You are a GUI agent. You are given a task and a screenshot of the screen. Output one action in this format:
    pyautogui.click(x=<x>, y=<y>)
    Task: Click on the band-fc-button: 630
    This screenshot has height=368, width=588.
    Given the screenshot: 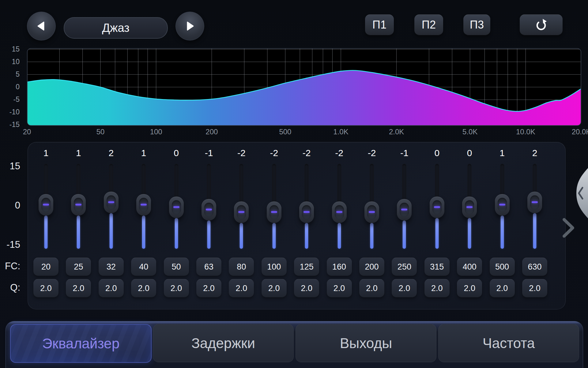 What is the action you would take?
    pyautogui.click(x=535, y=267)
    